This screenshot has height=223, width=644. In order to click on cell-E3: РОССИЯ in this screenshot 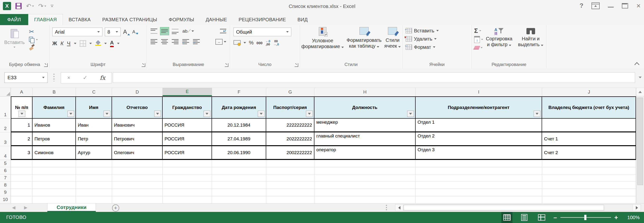, I will do `click(188, 139)`.